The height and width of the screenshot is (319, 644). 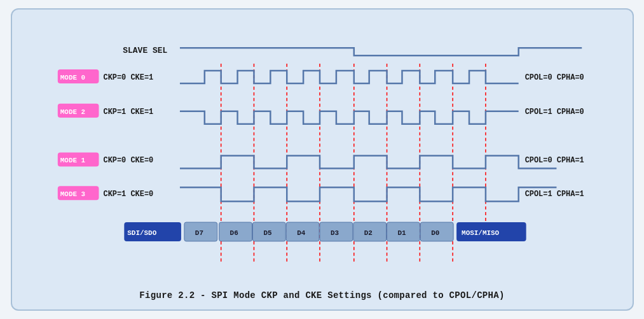 I want to click on svg-text: D7, so click(x=198, y=233).